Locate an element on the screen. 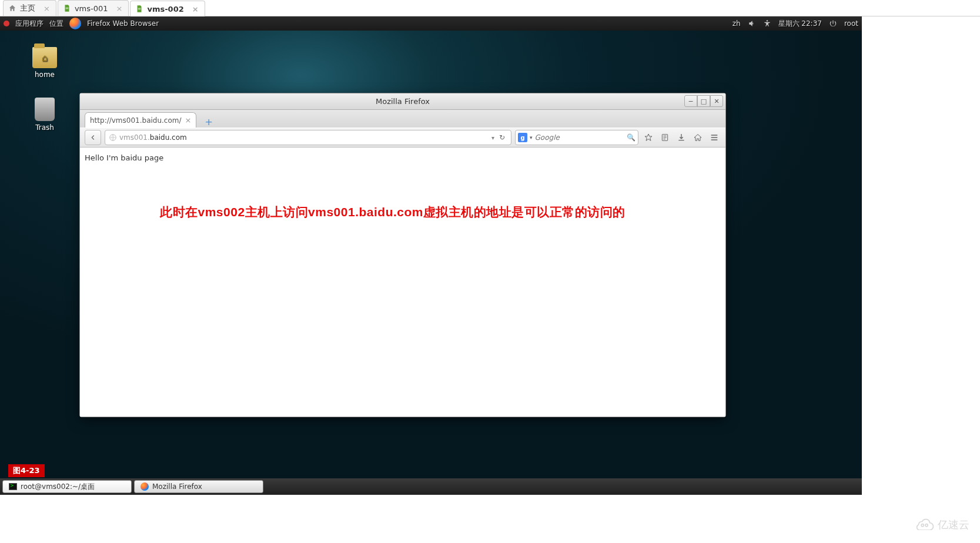 Image resolution: width=980 pixels, height=543 pixels. taskbar-label: Mozilla Firefox is located at coordinates (178, 487).